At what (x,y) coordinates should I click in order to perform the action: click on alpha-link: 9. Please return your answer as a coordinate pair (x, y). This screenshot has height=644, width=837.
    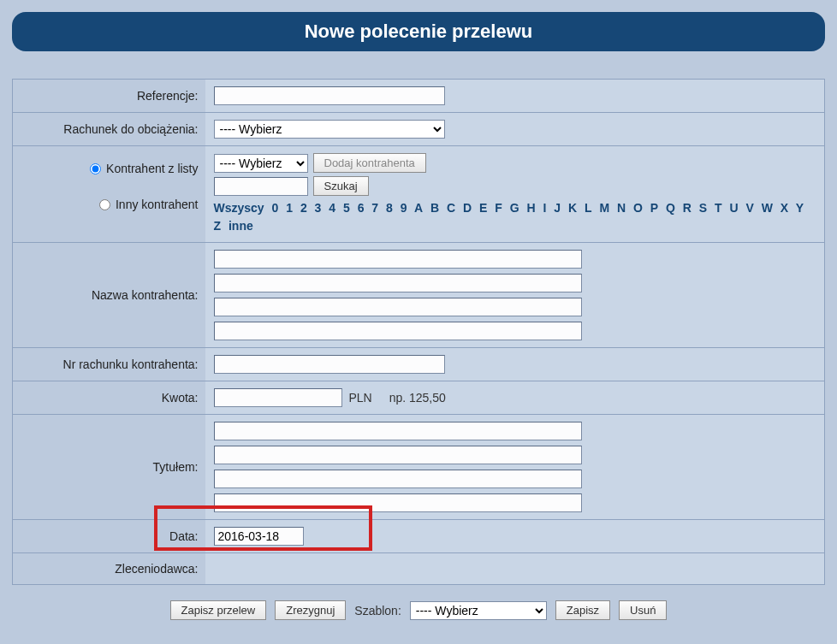
    Looking at the image, I should click on (404, 208).